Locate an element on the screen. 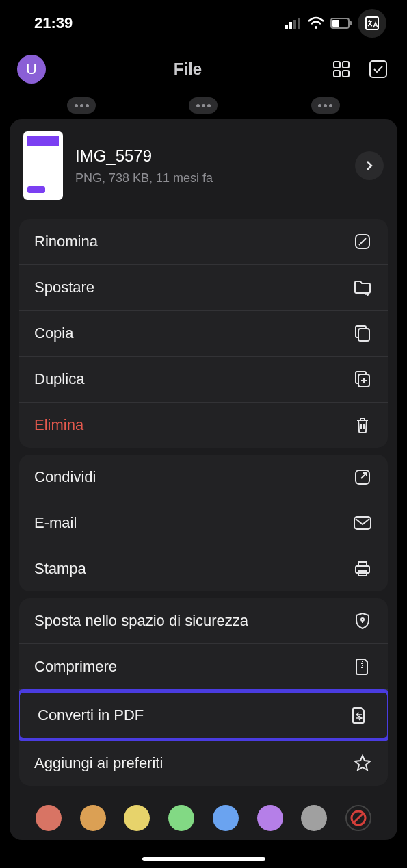 The height and width of the screenshot is (868, 407). color-tag-green is located at coordinates (181, 818).